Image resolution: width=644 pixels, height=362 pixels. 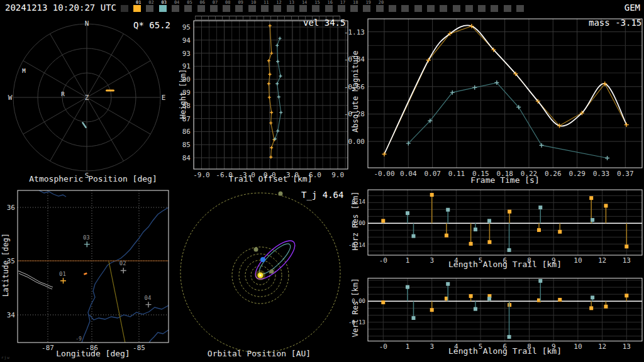 I want to click on svg-text: N, so click(x=87, y=24).